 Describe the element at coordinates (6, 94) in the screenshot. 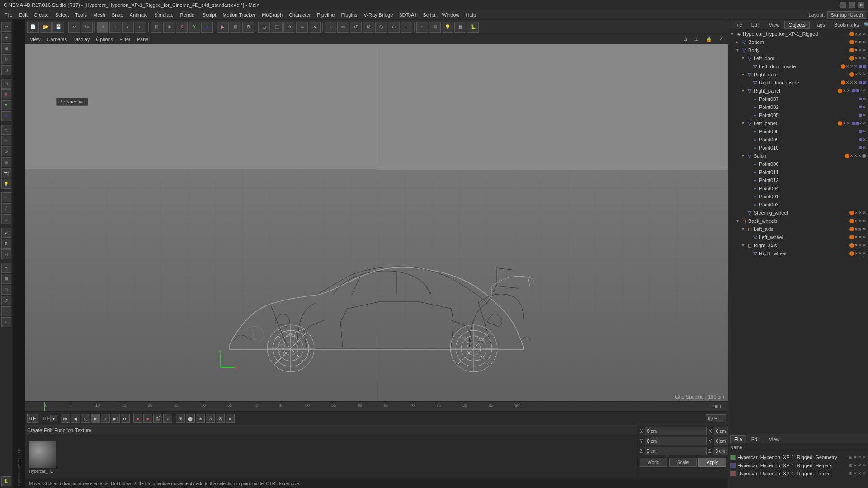

I see `x-axis-icon: X` at that location.